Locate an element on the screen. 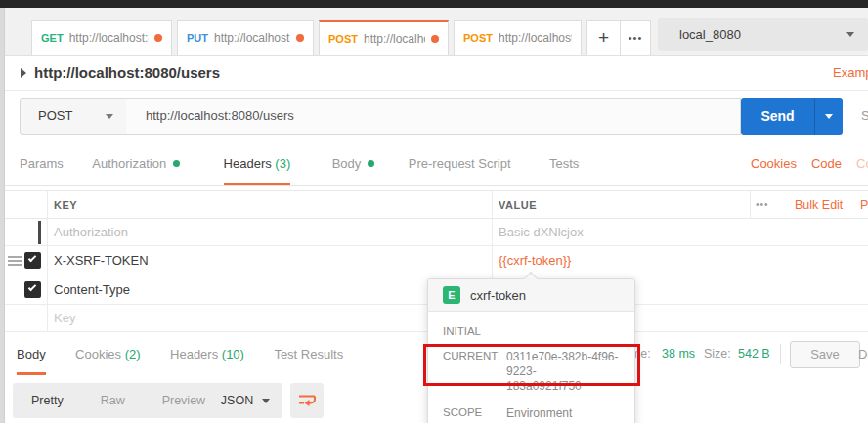  environment-name: local_8080 is located at coordinates (710, 35).